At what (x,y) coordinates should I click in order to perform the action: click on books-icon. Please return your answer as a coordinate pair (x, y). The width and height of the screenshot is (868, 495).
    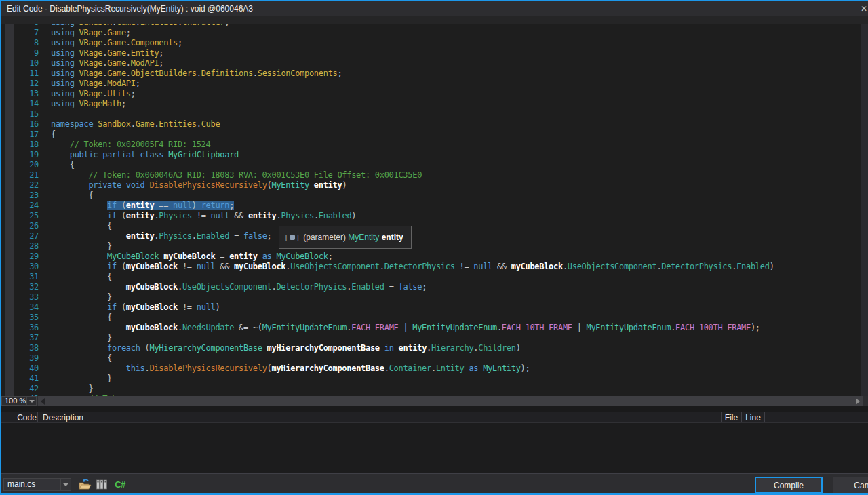
    Looking at the image, I should click on (102, 484).